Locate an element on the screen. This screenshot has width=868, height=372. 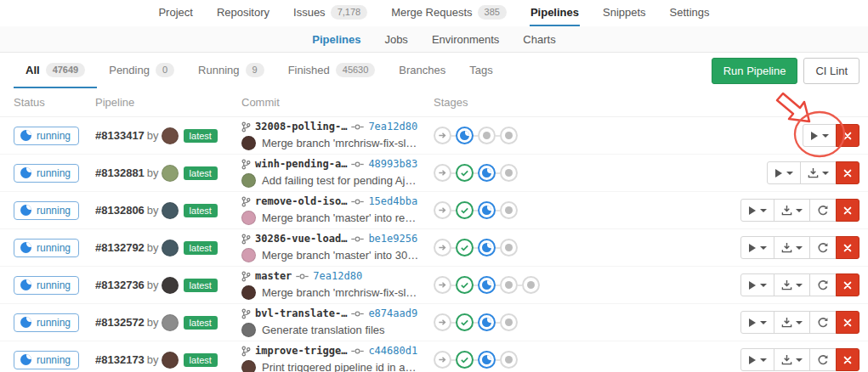
commit-sha-link: be1e9256 is located at coordinates (393, 239).